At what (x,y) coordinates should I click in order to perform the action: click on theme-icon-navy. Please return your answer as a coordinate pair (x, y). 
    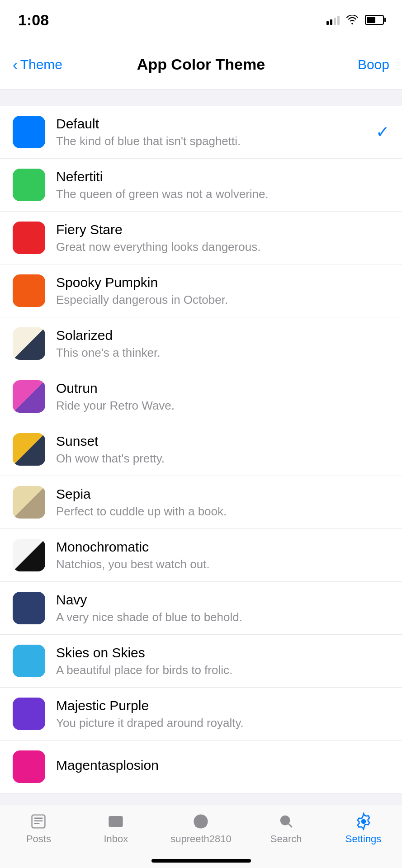
    Looking at the image, I should click on (29, 608).